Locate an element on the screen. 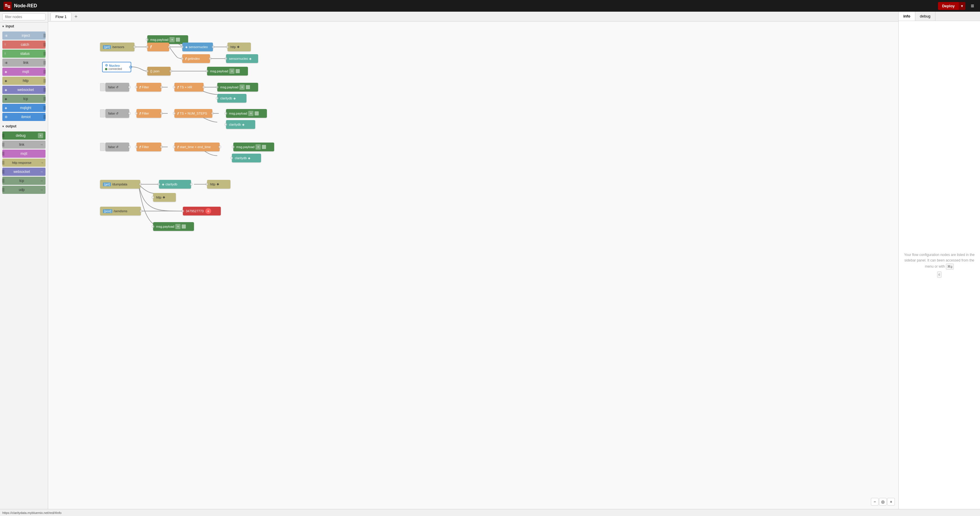 Image resolution: width=980 pixels, height=516 pixels. status-port-right is located at coordinates (45, 54).